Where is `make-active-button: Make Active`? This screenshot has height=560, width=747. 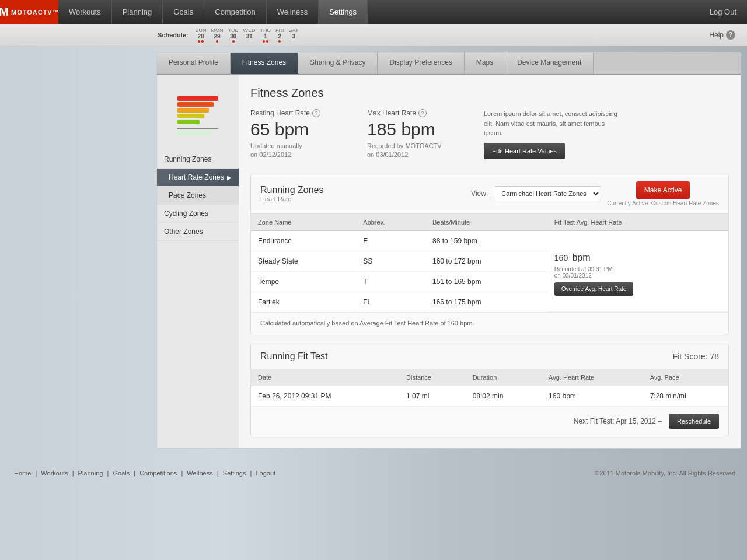
make-active-button: Make Active is located at coordinates (663, 190).